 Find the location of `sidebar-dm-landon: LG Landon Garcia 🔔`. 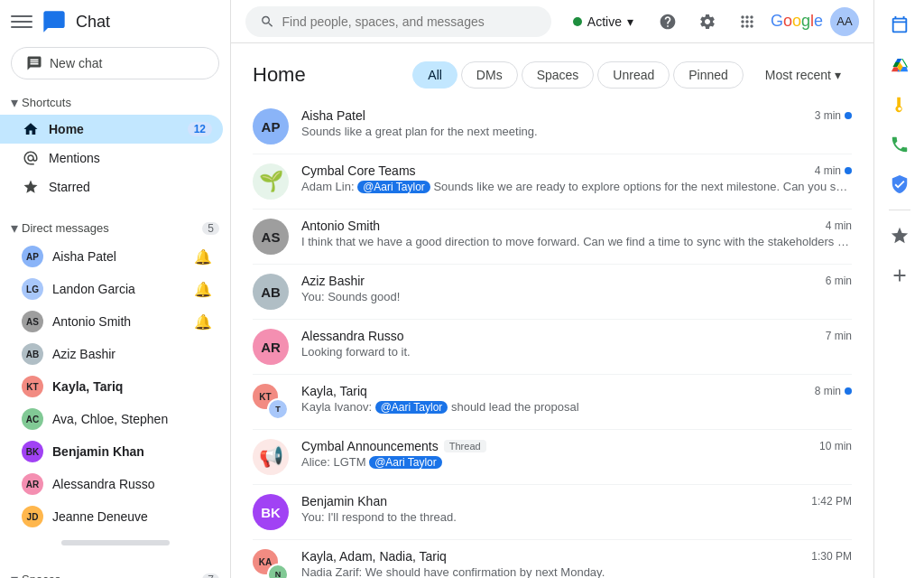

sidebar-dm-landon: LG Landon Garcia 🔔 is located at coordinates (112, 289).